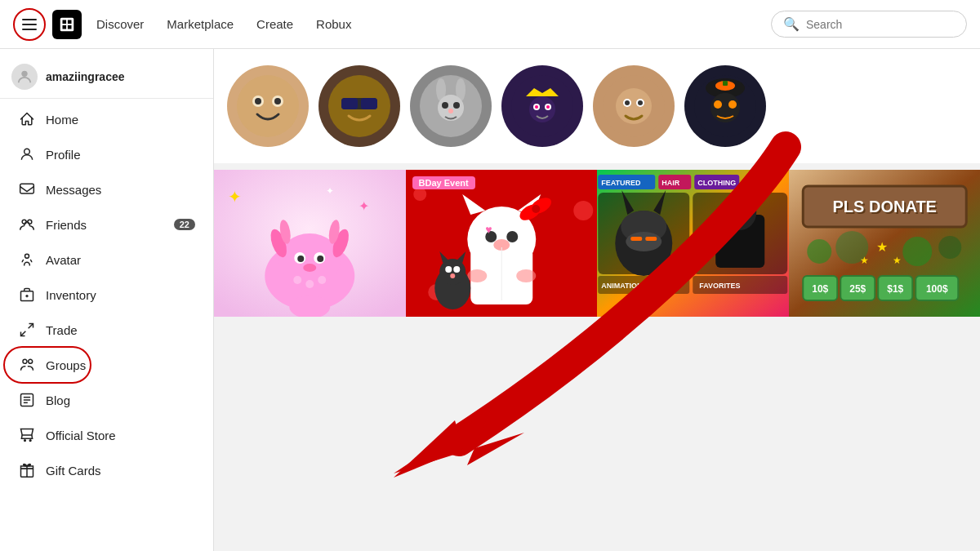  Describe the element at coordinates (29, 24) in the screenshot. I see `hamburger-button` at that location.